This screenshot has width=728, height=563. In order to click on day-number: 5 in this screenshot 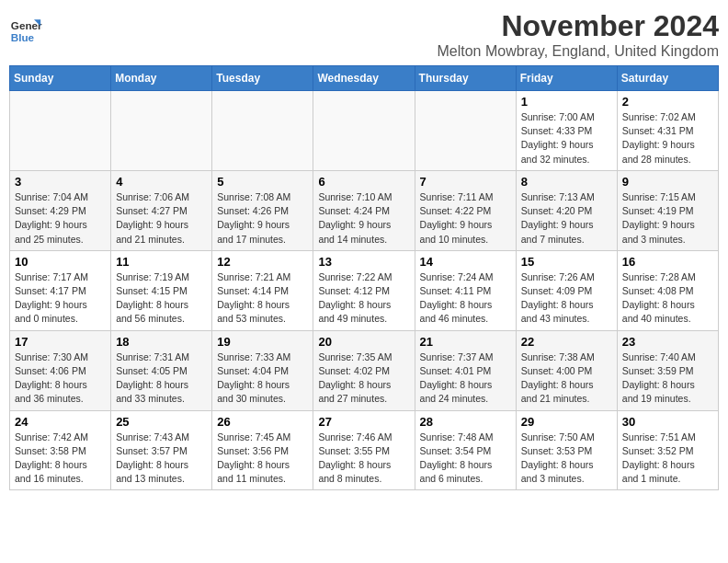, I will do `click(263, 182)`.